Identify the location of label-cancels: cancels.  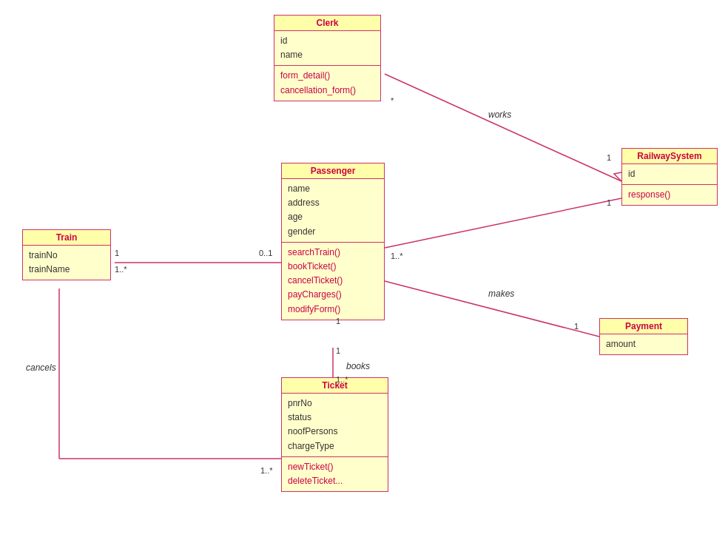
(41, 368).